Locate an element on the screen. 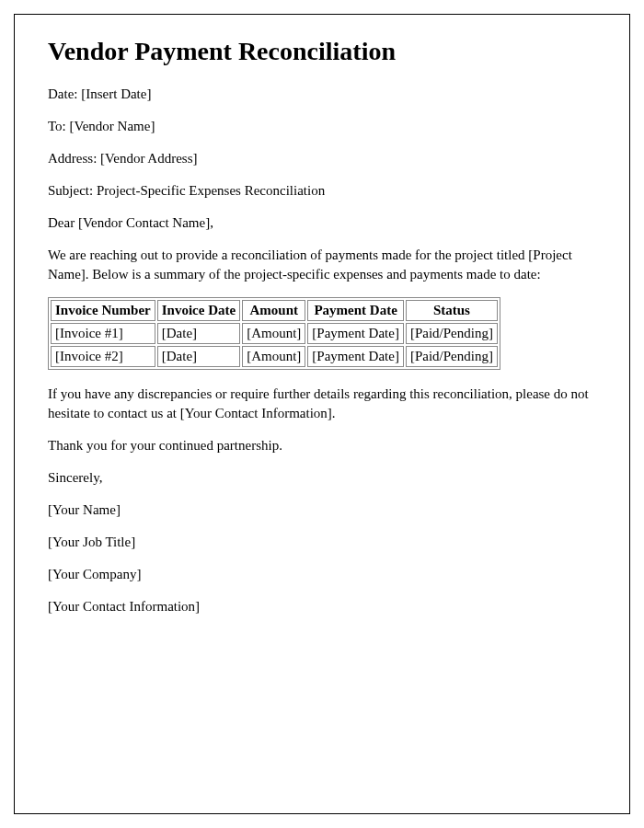 This screenshot has height=828, width=644. intro-paragraph: We are reaching out to provide a reconci… is located at coordinates (322, 265).